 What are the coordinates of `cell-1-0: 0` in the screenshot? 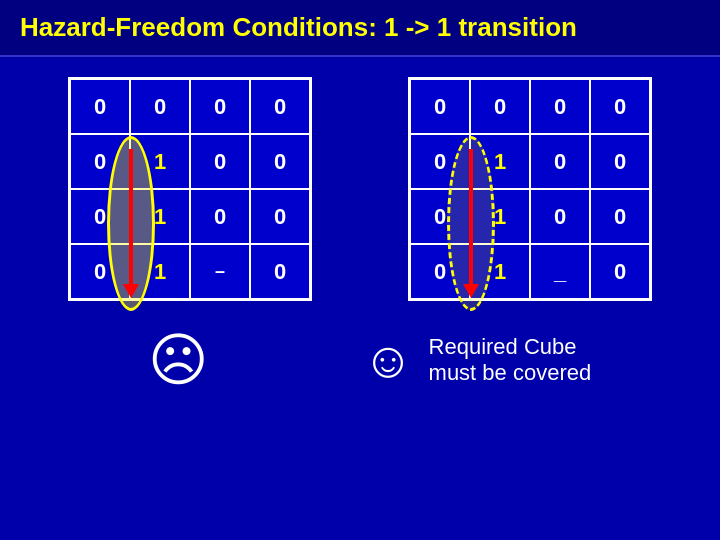 It's located at (100, 162).